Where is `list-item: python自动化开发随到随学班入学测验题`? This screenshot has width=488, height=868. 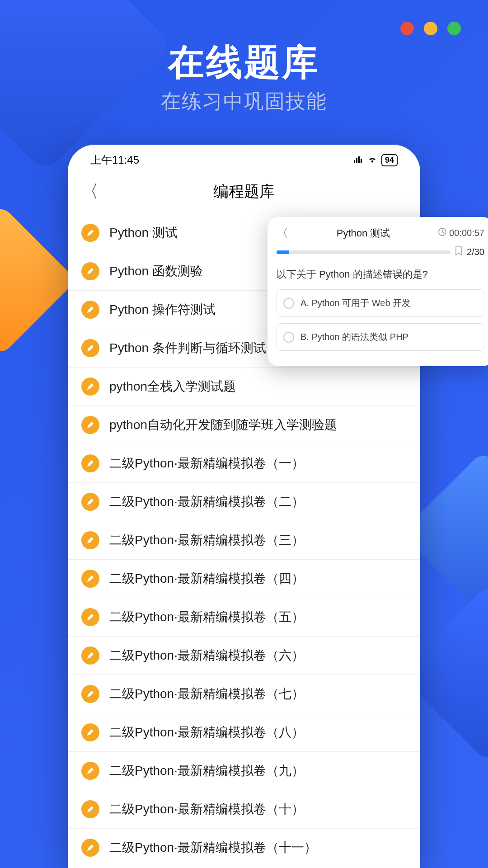
list-item: python自动化开发随到随学班入学测验题 is located at coordinates (244, 425).